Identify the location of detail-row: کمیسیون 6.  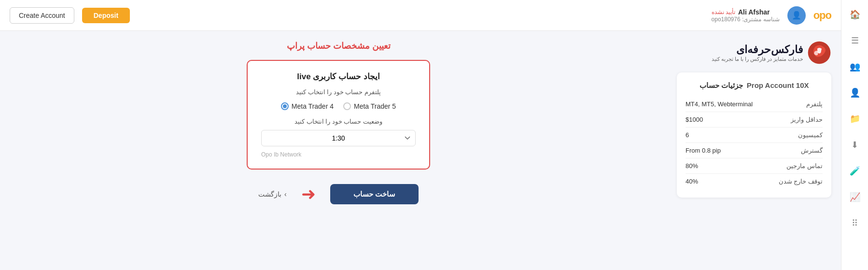
(754, 135).